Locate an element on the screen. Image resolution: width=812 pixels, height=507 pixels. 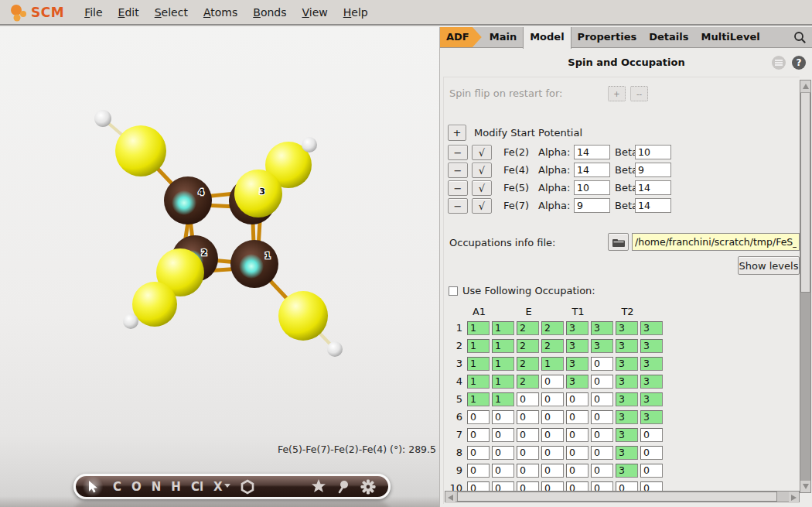
tab-adf: ADF is located at coordinates (461, 37).